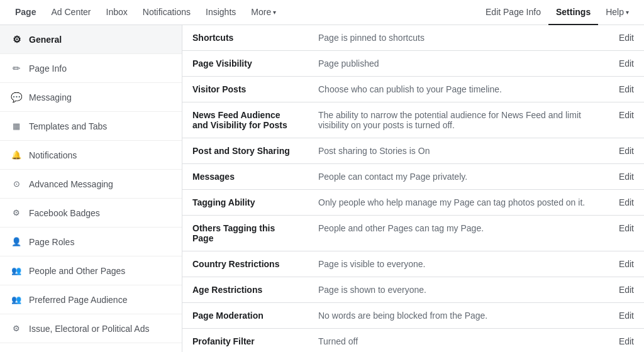  Describe the element at coordinates (52, 242) in the screenshot. I see `sidebar-item-page-roles-label: Page Roles` at that location.